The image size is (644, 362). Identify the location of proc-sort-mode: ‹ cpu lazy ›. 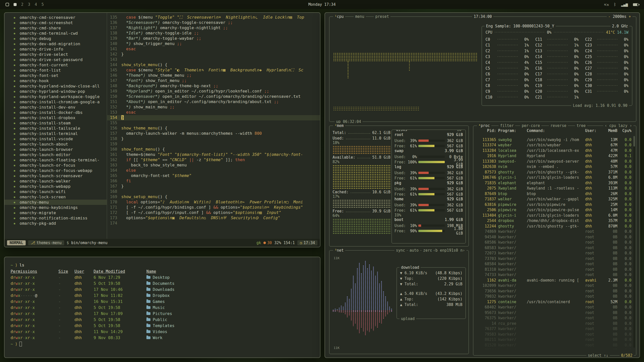
(618, 126).